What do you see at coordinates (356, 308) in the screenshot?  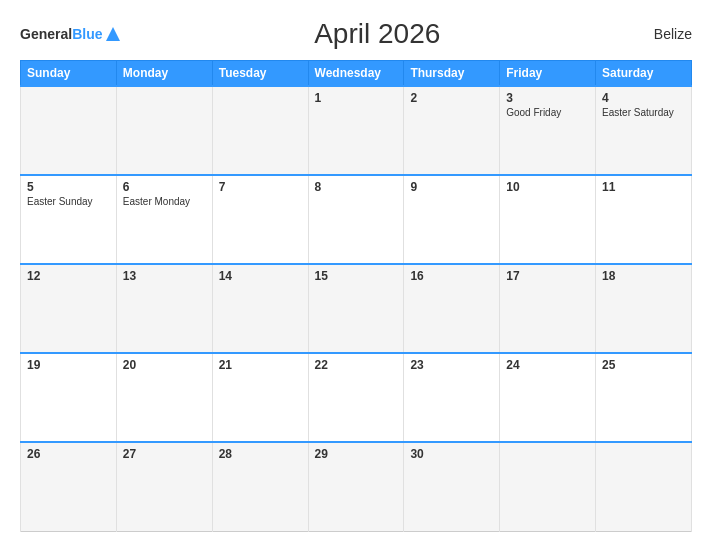 I see `calendar-cell: 15` at bounding box center [356, 308].